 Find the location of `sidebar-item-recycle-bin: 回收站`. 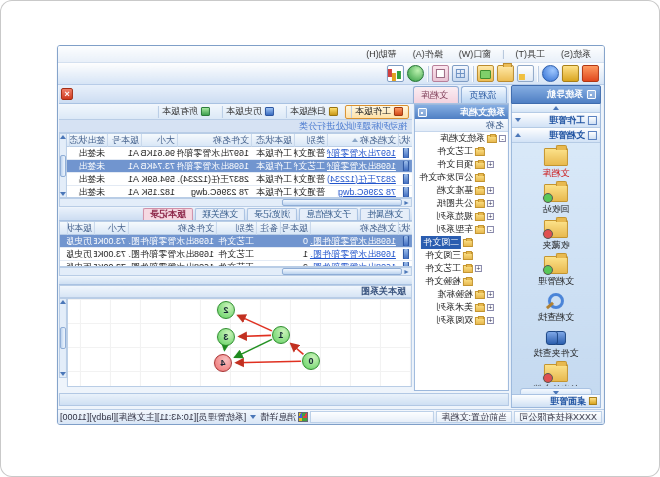

sidebar-item-recycle-bin: 回收站 is located at coordinates (556, 200).